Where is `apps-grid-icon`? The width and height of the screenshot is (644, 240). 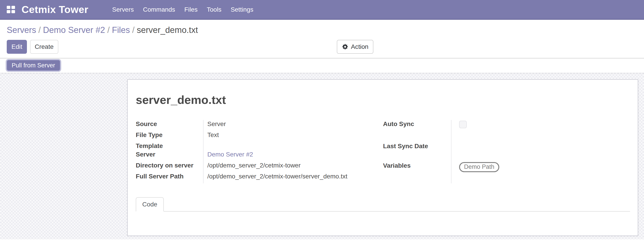 apps-grid-icon is located at coordinates (11, 9).